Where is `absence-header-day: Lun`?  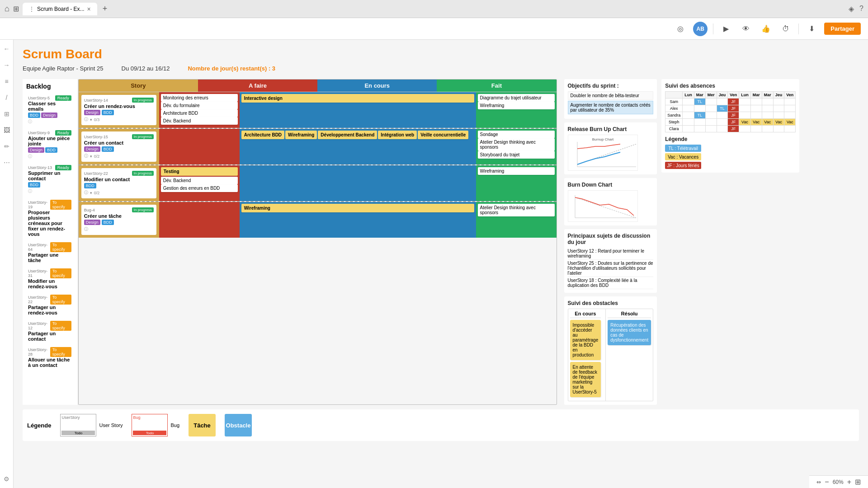
absence-header-day: Lun is located at coordinates (745, 95).